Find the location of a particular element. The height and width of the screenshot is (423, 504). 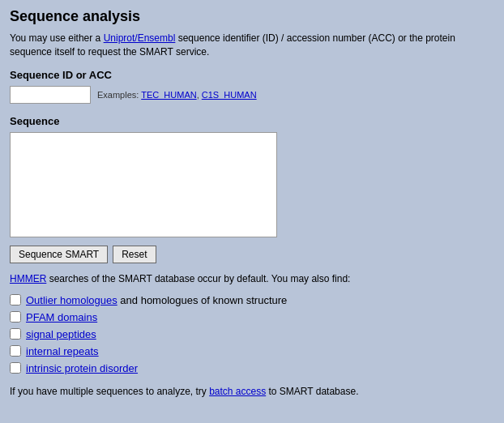

examples-prefix: Examples: is located at coordinates (118, 95).